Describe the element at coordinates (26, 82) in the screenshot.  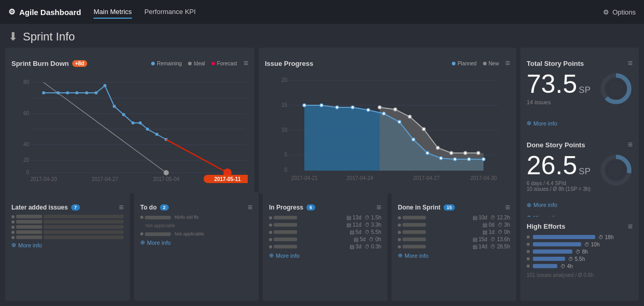
I see `svg-text: 80` at that location.